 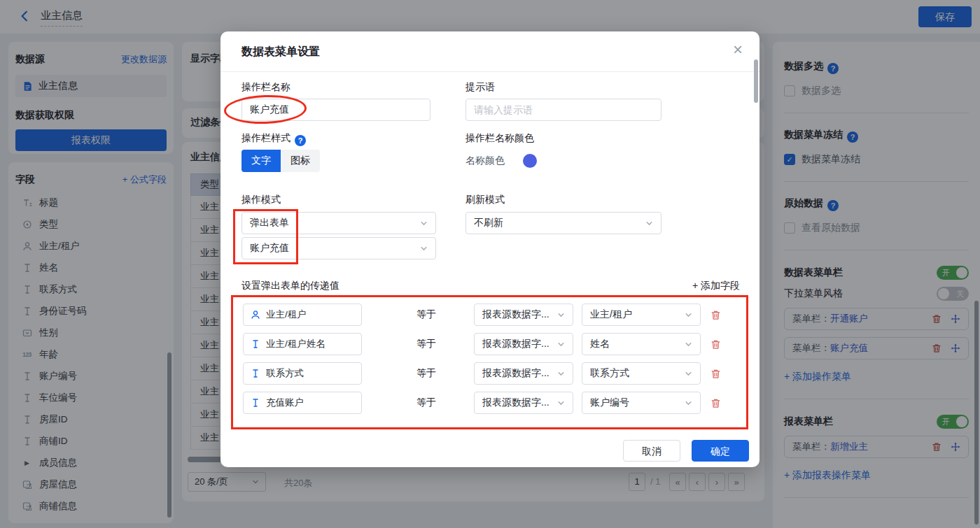 I want to click on transfer-row: 业主/租户等于报表源数据字...业主/租户, so click(x=490, y=315).